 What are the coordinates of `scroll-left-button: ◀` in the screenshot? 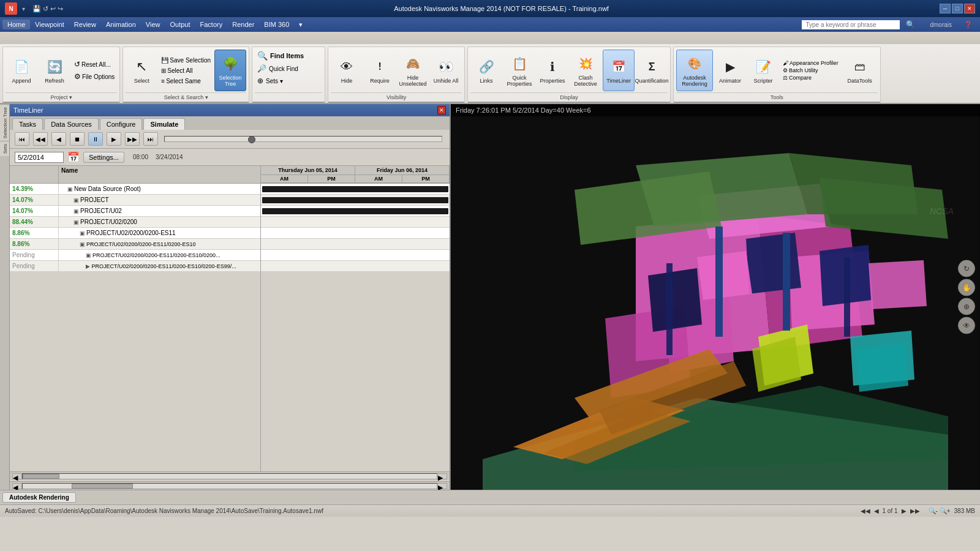 It's located at (17, 476).